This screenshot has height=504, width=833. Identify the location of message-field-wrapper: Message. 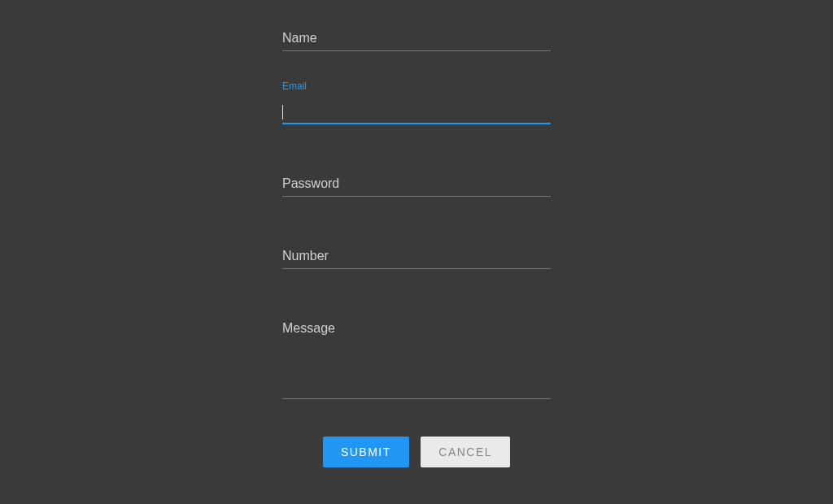
(416, 356).